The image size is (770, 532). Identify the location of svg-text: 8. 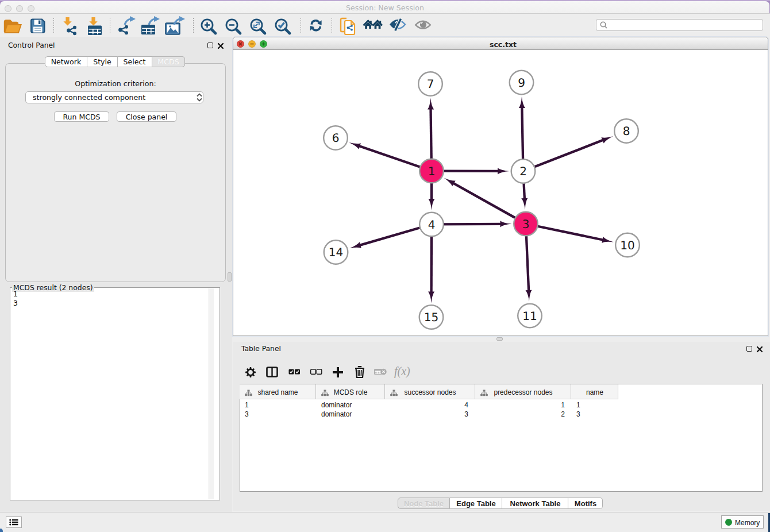
(626, 131).